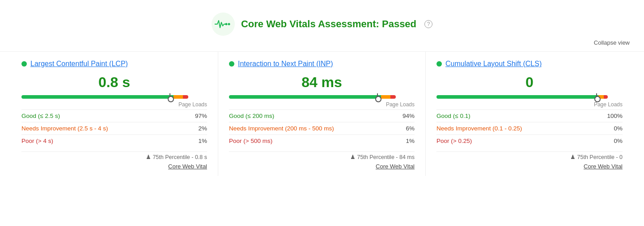  What do you see at coordinates (608, 141) in the screenshot?
I see `cls-poor-value: 0%` at bounding box center [608, 141].